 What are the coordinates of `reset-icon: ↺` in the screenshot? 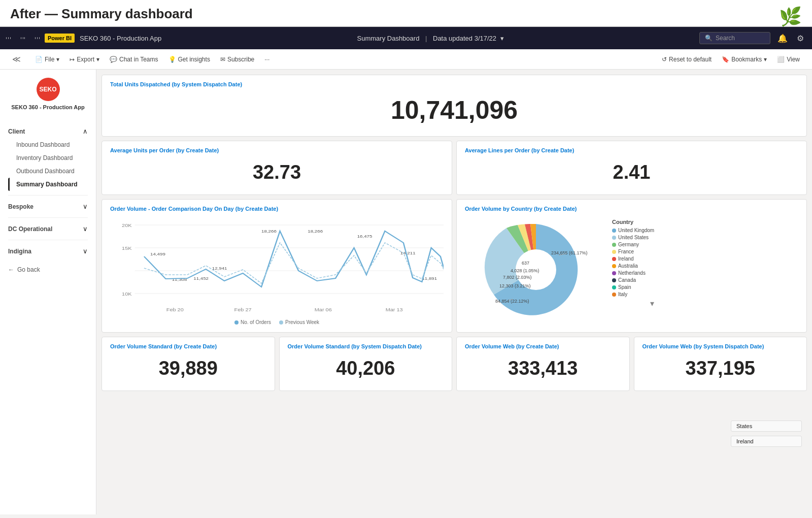 It's located at (664, 59).